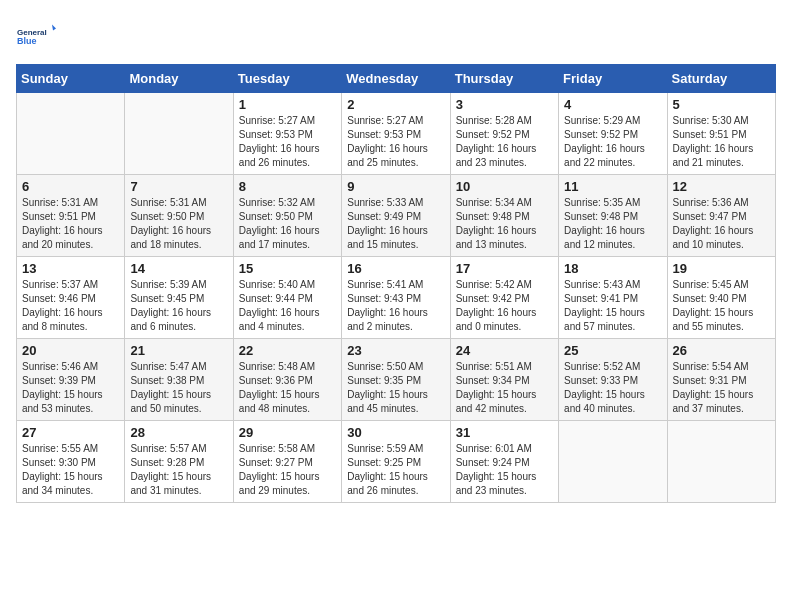 Image resolution: width=792 pixels, height=612 pixels. I want to click on weekday-header: Saturday, so click(721, 79).